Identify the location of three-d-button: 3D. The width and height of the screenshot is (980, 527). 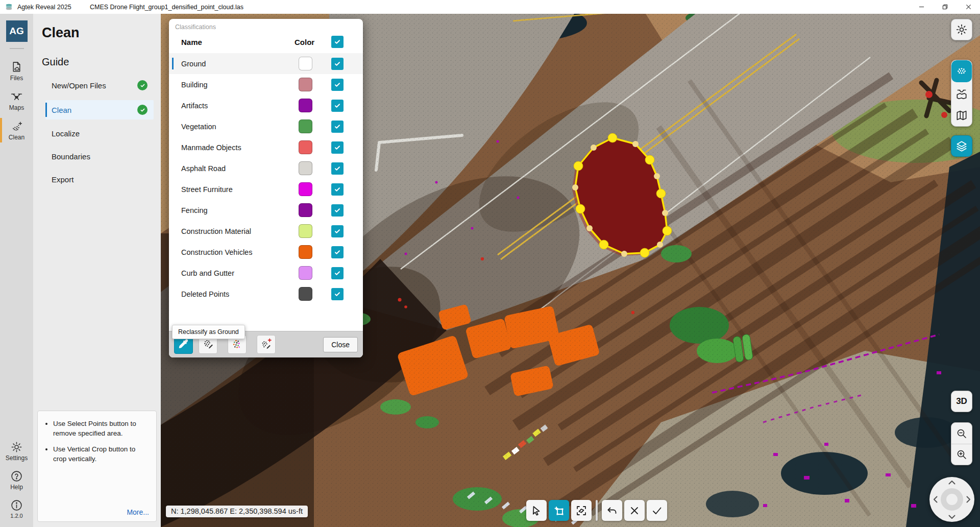
(962, 401).